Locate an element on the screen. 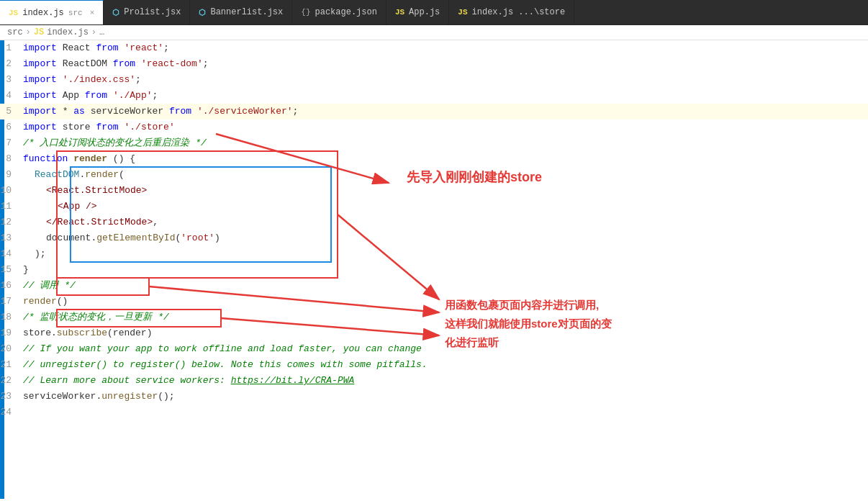  breadcrumb-sep2: › is located at coordinates (94, 32).